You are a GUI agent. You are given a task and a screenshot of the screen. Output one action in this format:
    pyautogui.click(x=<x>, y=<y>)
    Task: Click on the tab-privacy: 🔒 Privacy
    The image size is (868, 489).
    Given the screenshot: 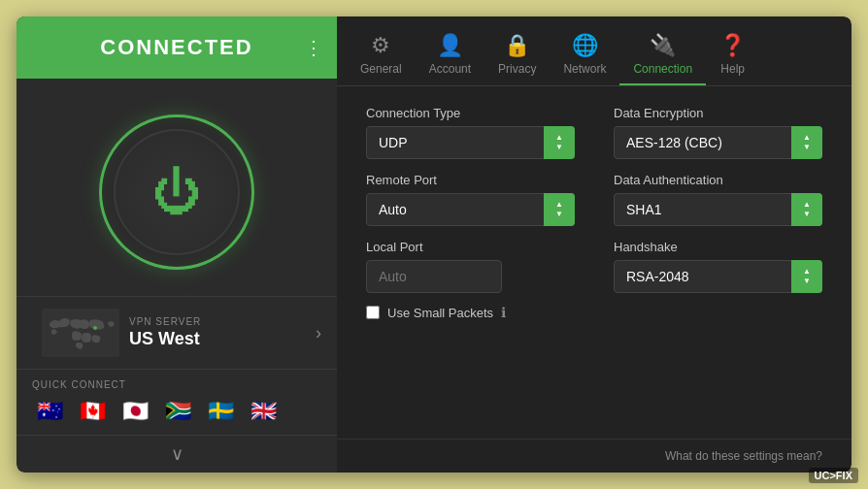 What is the action you would take?
    pyautogui.click(x=517, y=55)
    